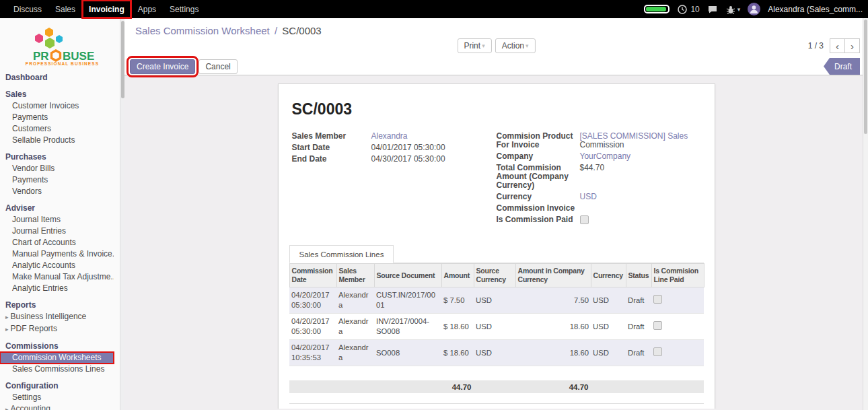  What do you see at coordinates (642, 197) in the screenshot?
I see `currency-link: USD` at bounding box center [642, 197].